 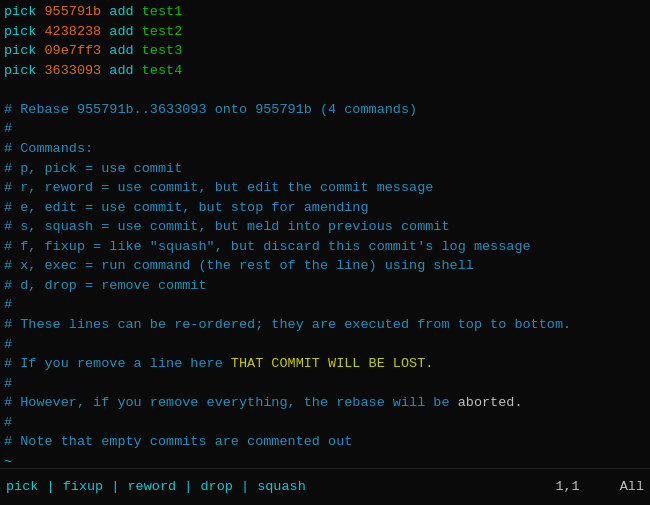 What do you see at coordinates (325, 169) in the screenshot?
I see `editor-line: # p, pick = use commit` at bounding box center [325, 169].